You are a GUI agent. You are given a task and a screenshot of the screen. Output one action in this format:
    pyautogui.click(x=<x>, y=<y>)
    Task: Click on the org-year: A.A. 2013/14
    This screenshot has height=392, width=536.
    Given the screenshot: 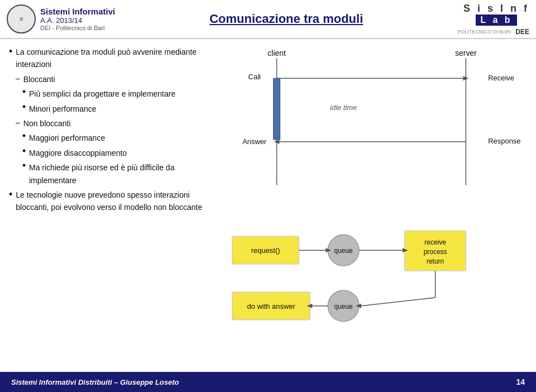 What is the action you would take?
    pyautogui.click(x=78, y=20)
    